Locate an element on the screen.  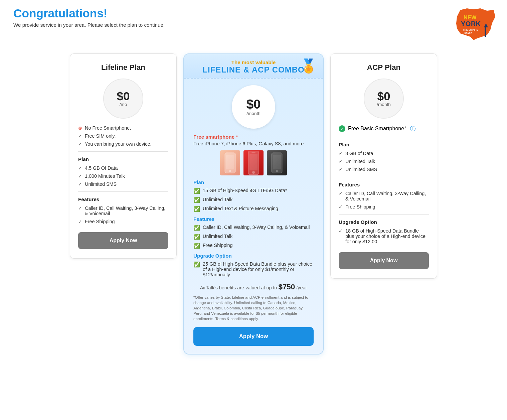
combo-price: $0 is located at coordinates (254, 104).